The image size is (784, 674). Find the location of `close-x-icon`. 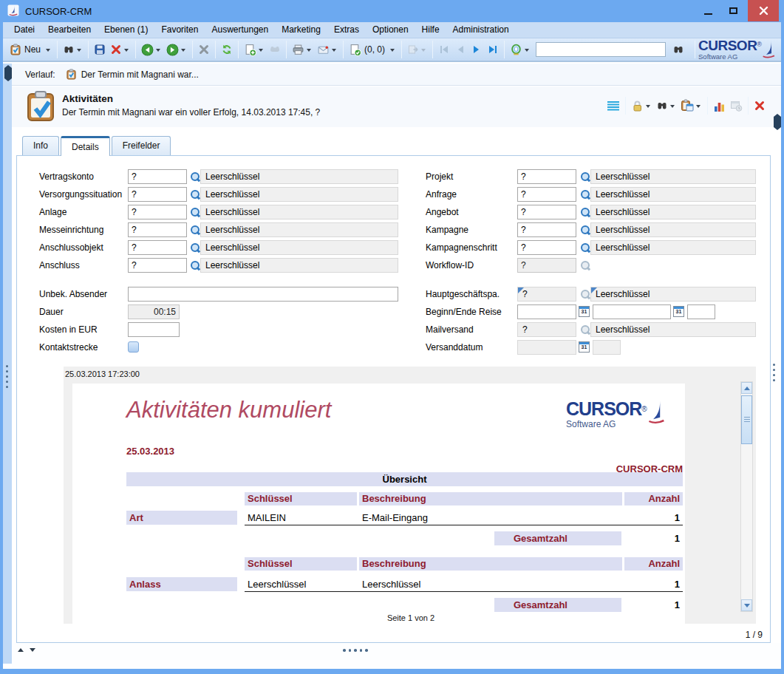

close-x-icon is located at coordinates (760, 106).